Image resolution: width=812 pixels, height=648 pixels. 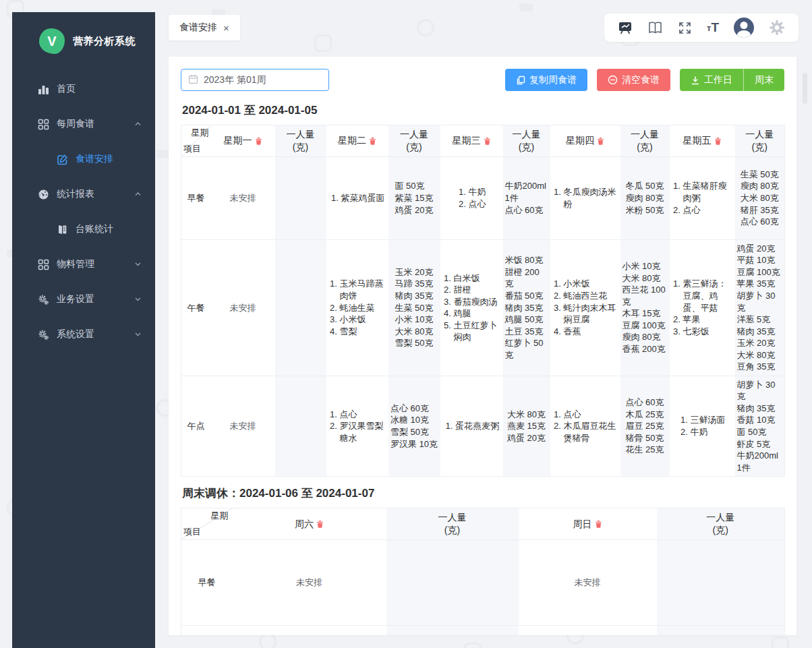 What do you see at coordinates (625, 28) in the screenshot?
I see `presentation-board-icon` at bounding box center [625, 28].